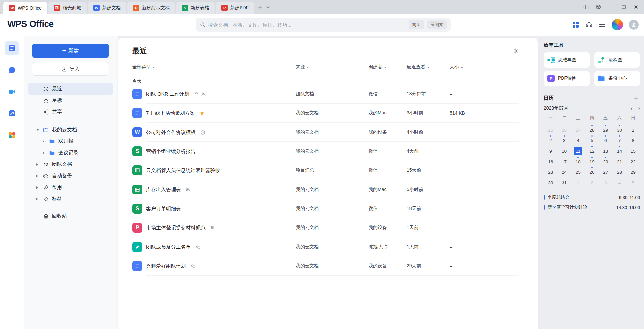 The image size is (644, 329). What do you see at coordinates (620, 140) in the screenshot?
I see `calendar-day: 7` at bounding box center [620, 140].